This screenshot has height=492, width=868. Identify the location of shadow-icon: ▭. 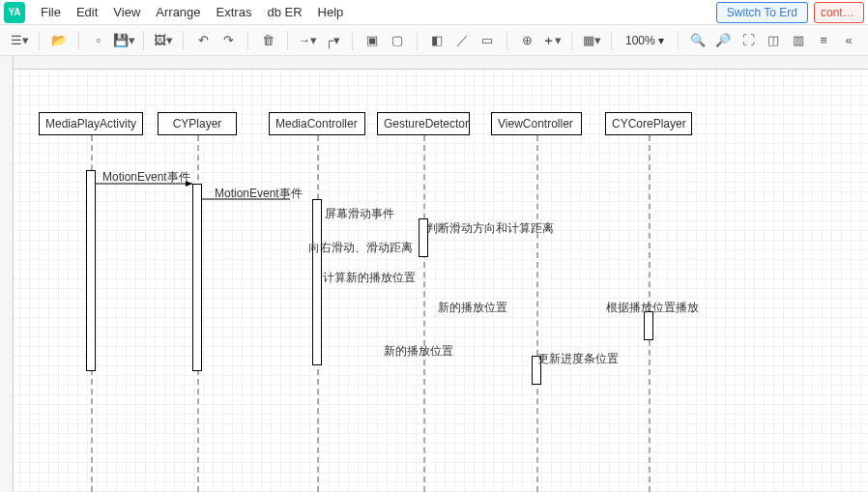
(487, 41).